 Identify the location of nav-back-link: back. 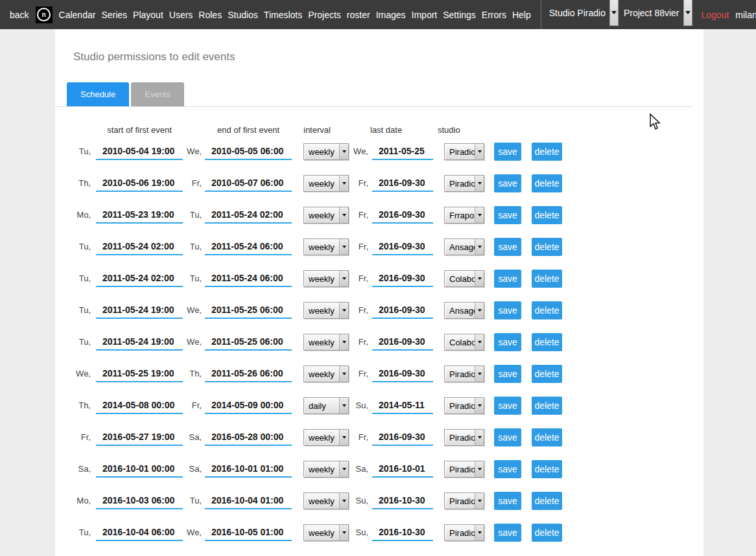
(19, 15).